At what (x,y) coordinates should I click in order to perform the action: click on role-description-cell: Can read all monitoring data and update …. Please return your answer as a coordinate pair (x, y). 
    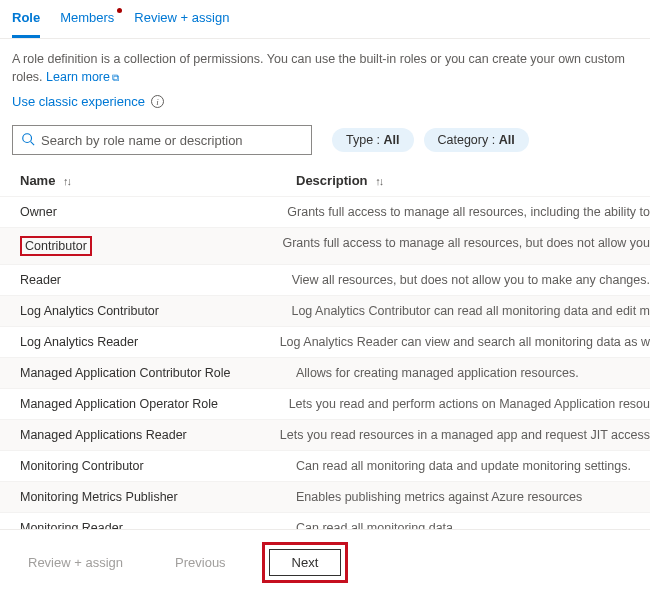
    Looking at the image, I should click on (473, 466).